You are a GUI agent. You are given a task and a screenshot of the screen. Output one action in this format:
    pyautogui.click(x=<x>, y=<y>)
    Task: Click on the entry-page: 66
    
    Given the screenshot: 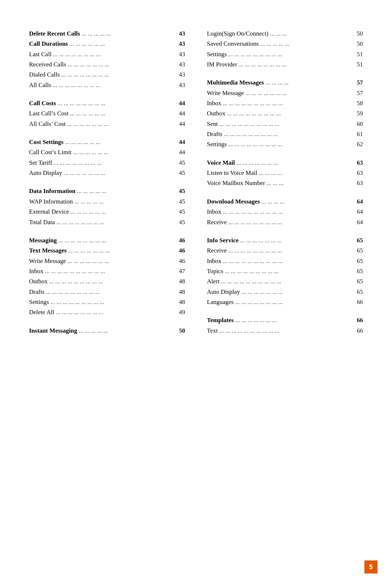 What is the action you would take?
    pyautogui.click(x=360, y=331)
    